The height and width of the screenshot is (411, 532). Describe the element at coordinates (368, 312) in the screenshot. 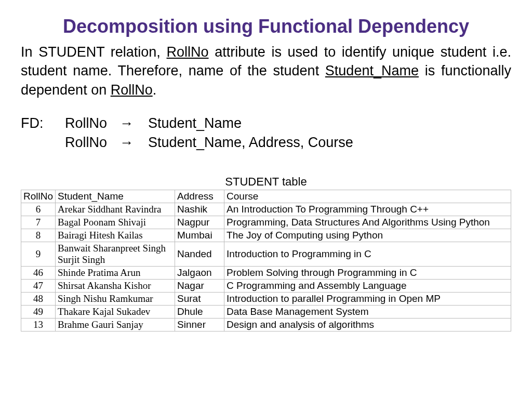

I see `cell-course: Data Base Management System` at that location.